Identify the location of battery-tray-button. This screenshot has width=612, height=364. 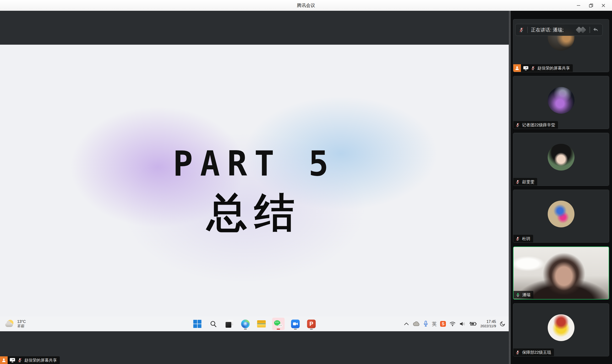
(473, 324).